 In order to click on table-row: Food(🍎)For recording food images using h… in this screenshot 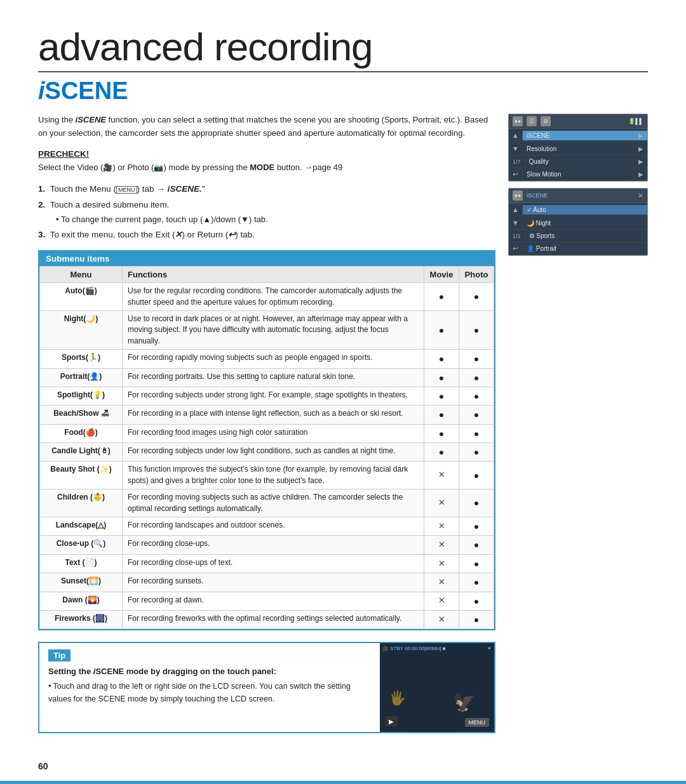, I will do `click(267, 433)`.